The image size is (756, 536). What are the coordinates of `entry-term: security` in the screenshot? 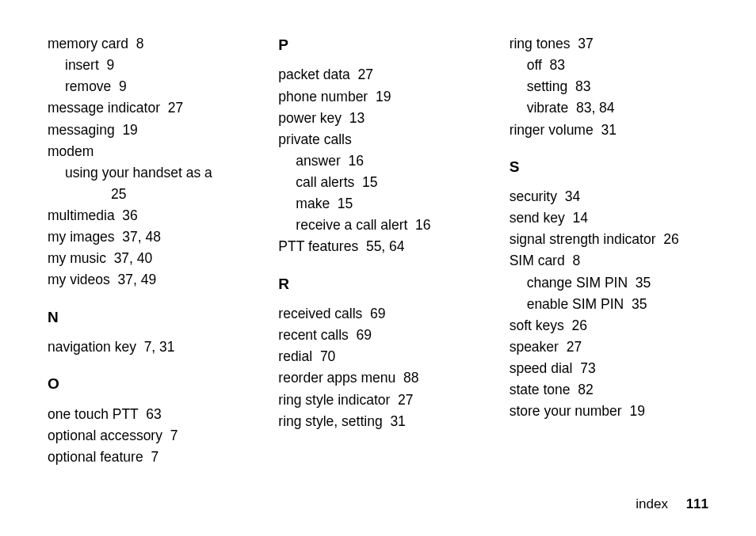 It's located at (533, 196).